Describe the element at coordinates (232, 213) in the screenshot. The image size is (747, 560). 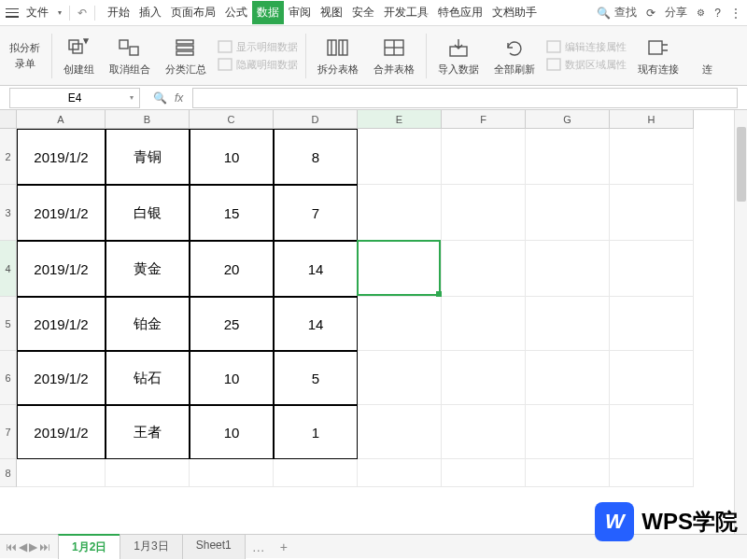
I see `cell-C3: 15` at that location.